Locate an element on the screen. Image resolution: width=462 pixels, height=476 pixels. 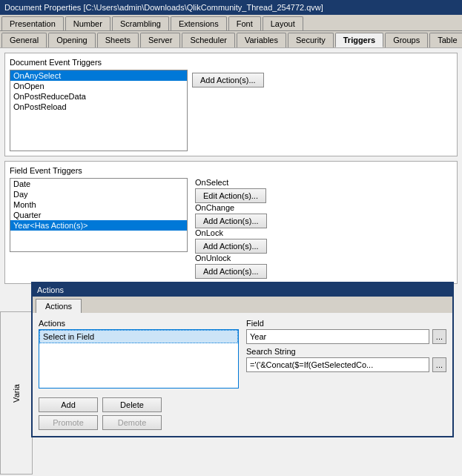
tab-layout: Layout is located at coordinates (283, 24).